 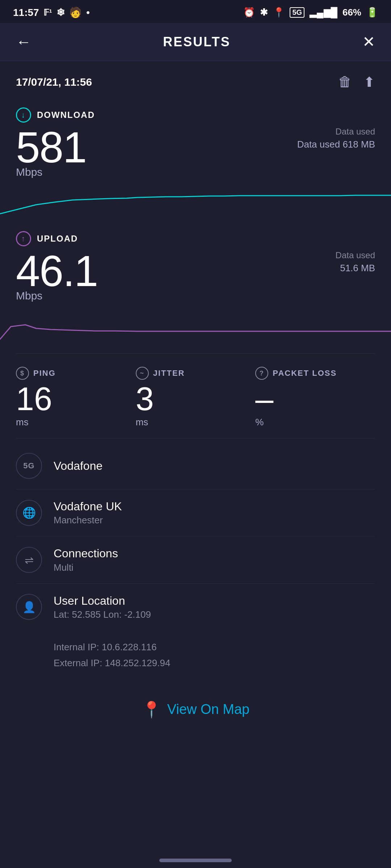 What do you see at coordinates (297, 12) in the screenshot?
I see `5g-status-icon: 5G` at bounding box center [297, 12].